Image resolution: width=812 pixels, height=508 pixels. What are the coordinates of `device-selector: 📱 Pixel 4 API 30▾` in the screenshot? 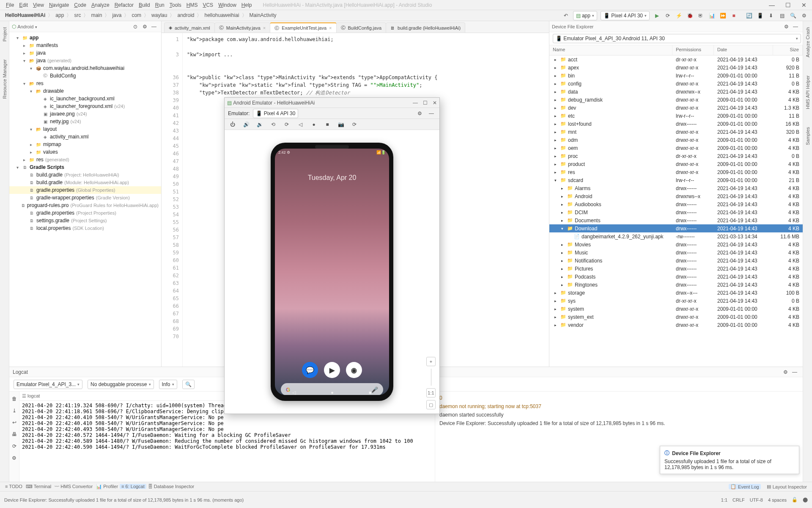 It's located at (625, 16).